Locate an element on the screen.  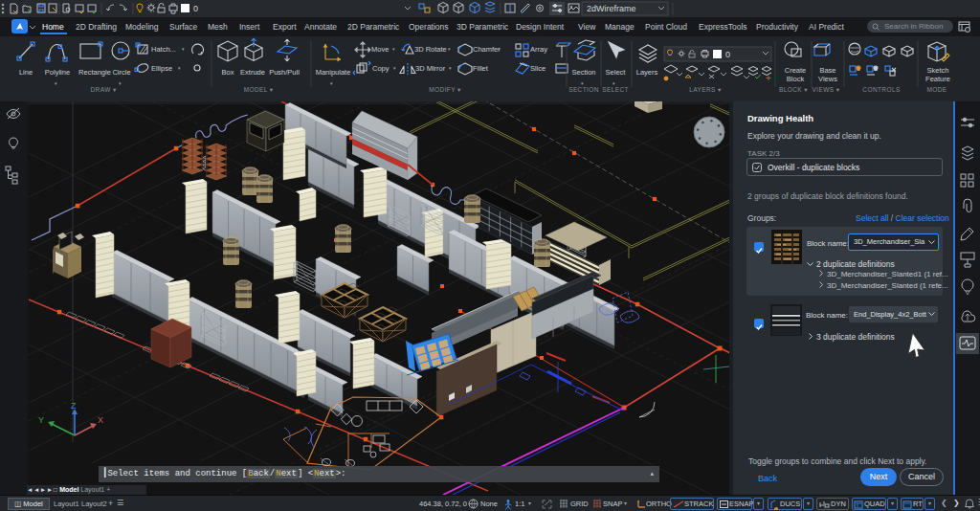
svg-text: Box is located at coordinates (228, 73).